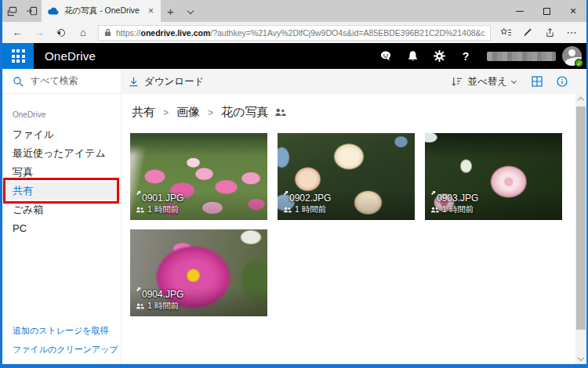 The image size is (588, 368). Describe the element at coordinates (66, 330) in the screenshot. I see `get-more-storage-link: 追加のストレージを取得` at that location.